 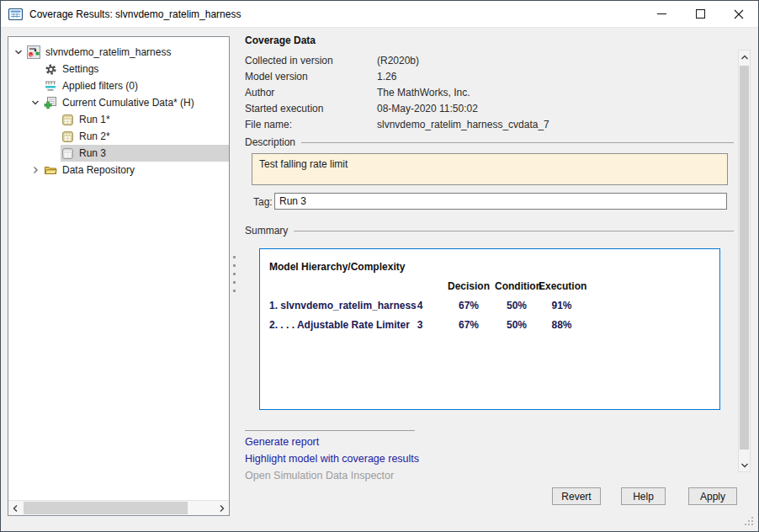 What do you see at coordinates (311, 125) in the screenshot?
I see `field-label: File name:` at bounding box center [311, 125].